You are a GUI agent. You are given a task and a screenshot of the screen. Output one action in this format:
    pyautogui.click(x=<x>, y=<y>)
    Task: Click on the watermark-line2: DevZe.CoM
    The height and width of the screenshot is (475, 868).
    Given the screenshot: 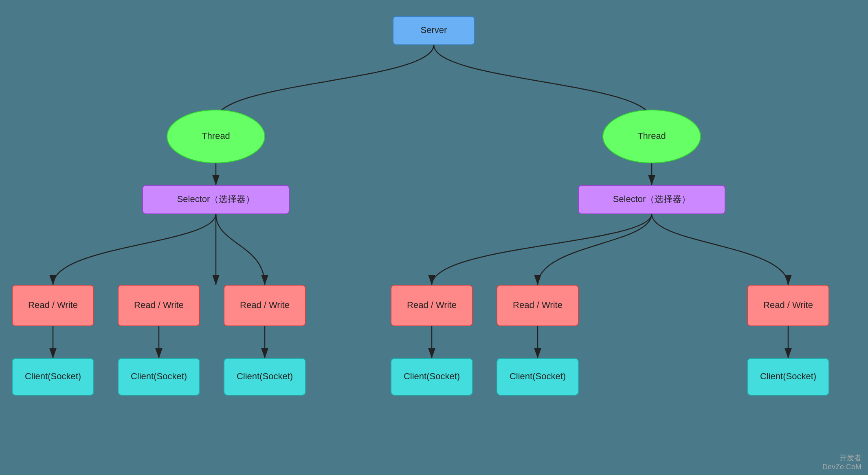 What is the action you would take?
    pyautogui.click(x=842, y=467)
    